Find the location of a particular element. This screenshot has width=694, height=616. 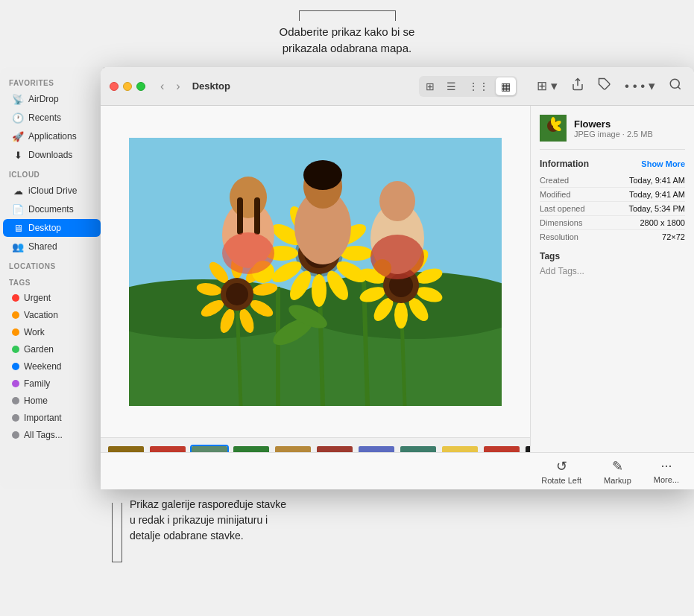

bottom-btn-label: More... is located at coordinates (666, 480).